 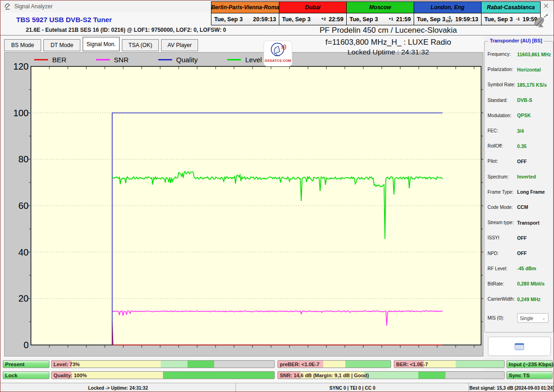 What do you see at coordinates (277, 387) in the screenshot?
I see `status-bar: Locked -> Uptime: 24:31:32 SYNC 0 | TEI …` at bounding box center [277, 387].